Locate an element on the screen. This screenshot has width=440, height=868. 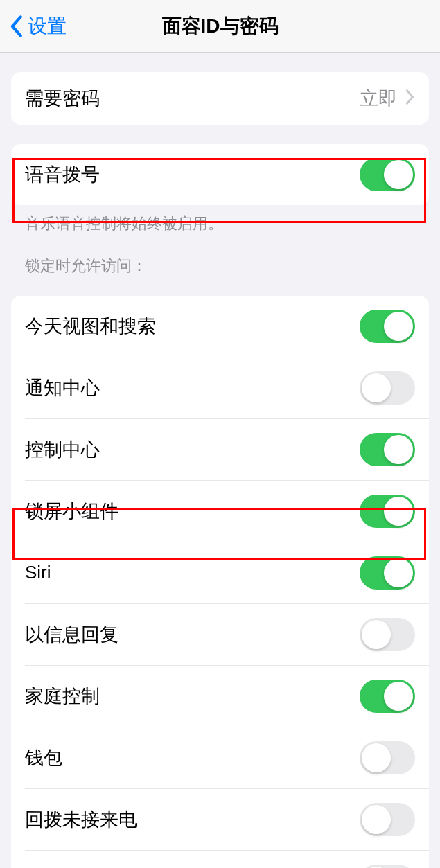
row-require-passcode: 需要密码 立即 is located at coordinates (220, 98).